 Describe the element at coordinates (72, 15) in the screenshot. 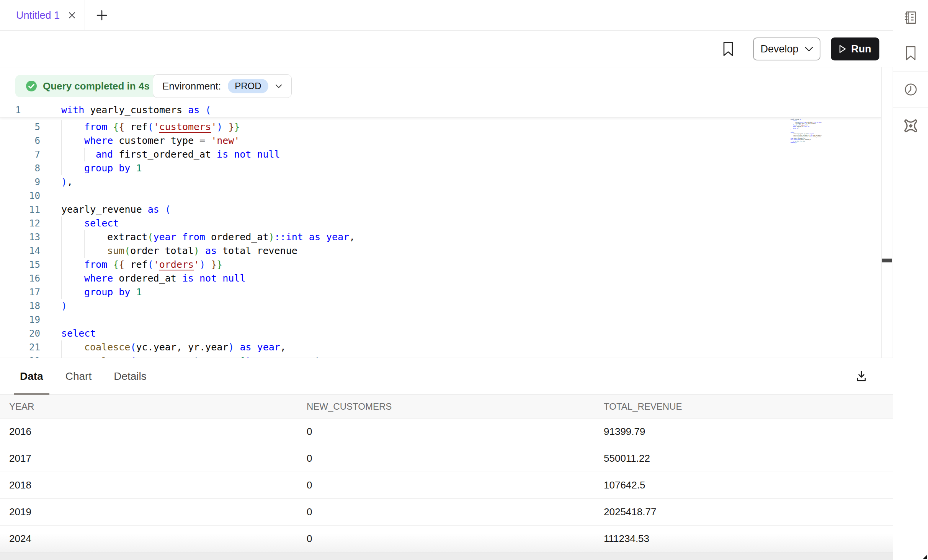

I see `close-tab-icon` at that location.